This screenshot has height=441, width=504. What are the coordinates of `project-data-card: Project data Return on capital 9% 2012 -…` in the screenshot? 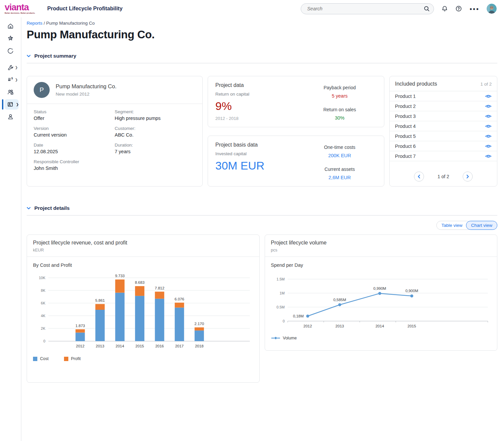 It's located at (296, 102).